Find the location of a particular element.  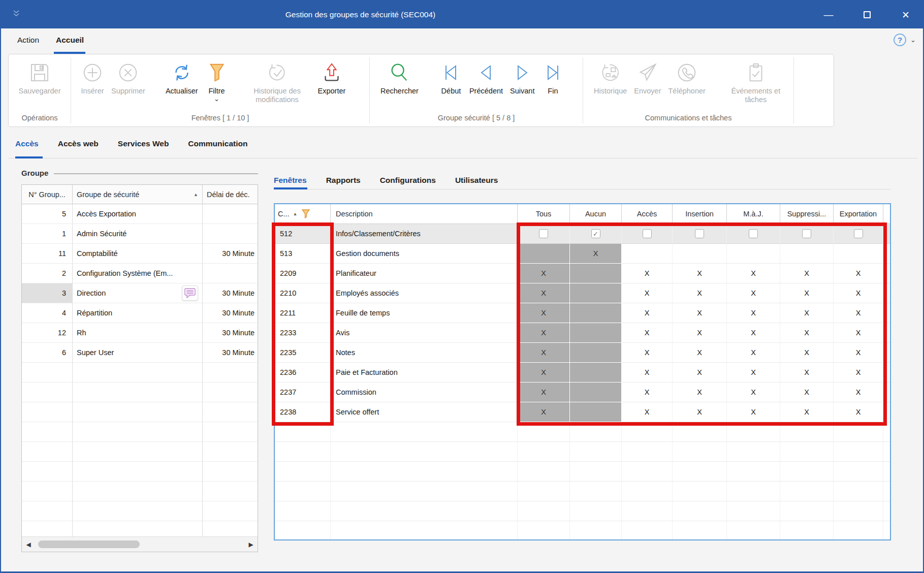

column-header-insertion: Insertion is located at coordinates (700, 214).